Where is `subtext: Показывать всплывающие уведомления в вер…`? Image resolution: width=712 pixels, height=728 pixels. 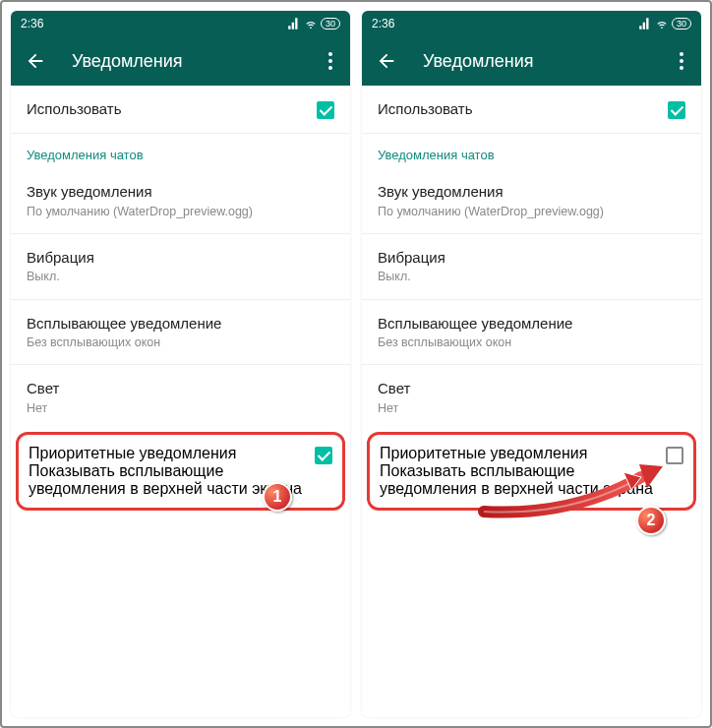 subtext: Показывать всплывающие уведомления в вер… is located at coordinates (517, 480).